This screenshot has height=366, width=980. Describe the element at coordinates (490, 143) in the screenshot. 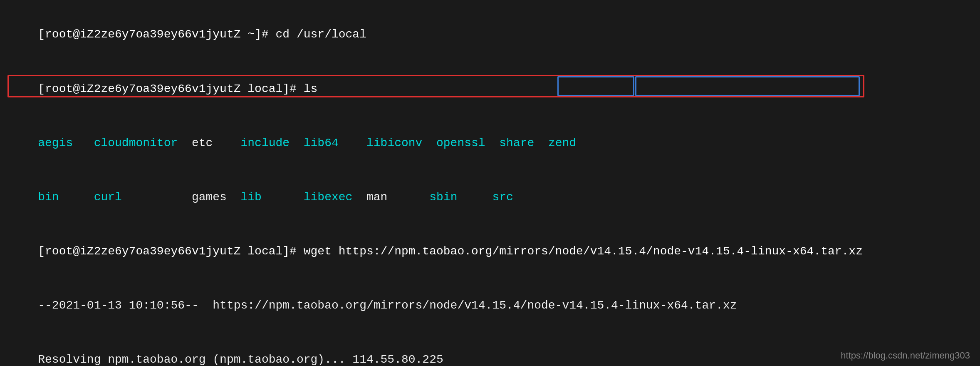

I see `terminal-line-3: aegis cloudmonitor etc include lib64 lib…` at that location.